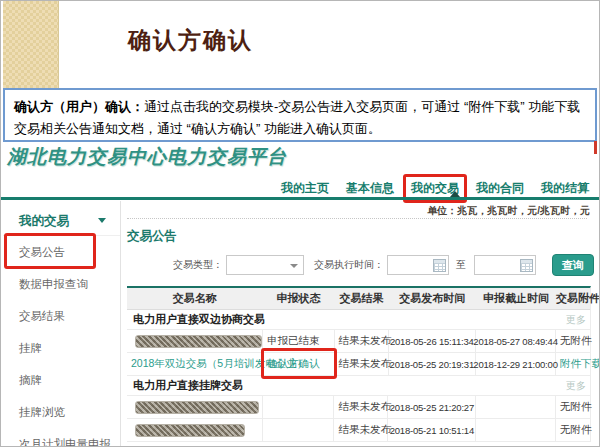 The height and width of the screenshot is (447, 600). I want to click on filter-bar: 交易类型： 交易执行时间： 至 查询, so click(363, 265).